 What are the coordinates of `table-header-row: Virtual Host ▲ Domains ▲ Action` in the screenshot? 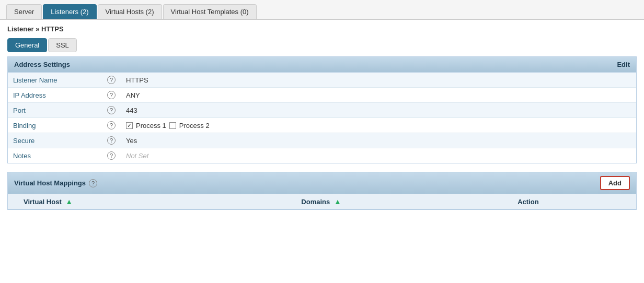 It's located at (322, 202).